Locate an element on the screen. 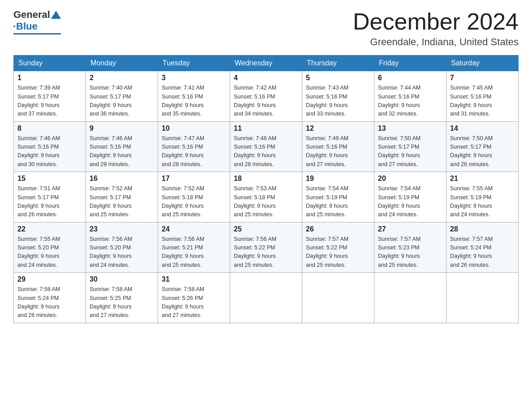  table-row: 19 Sunrise: 7:54 AM Sunset: 5:19 PM Dayl… is located at coordinates (339, 197).